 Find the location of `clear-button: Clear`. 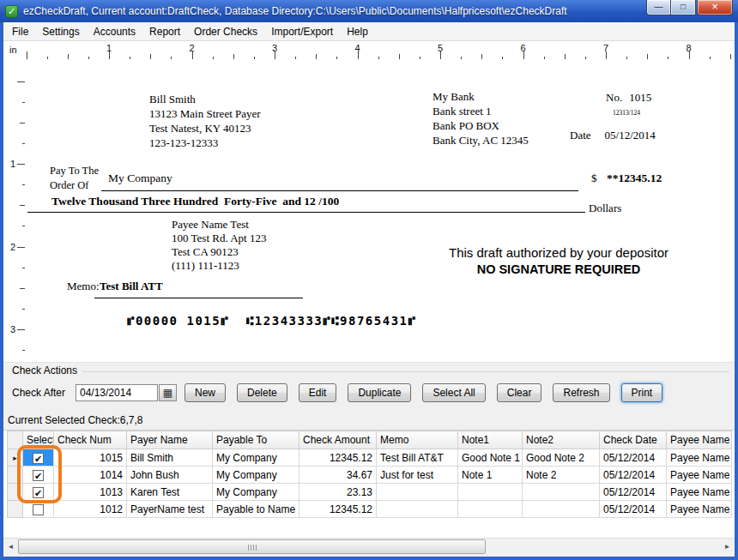

clear-button: Clear is located at coordinates (520, 393).